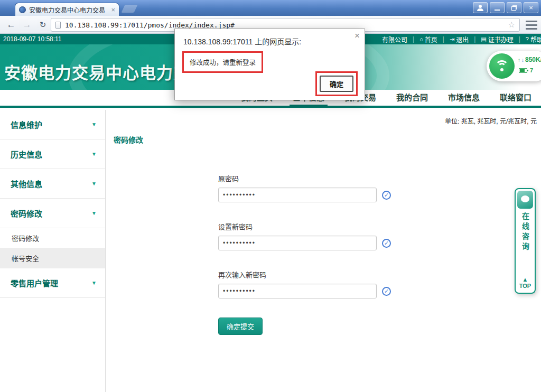  What do you see at coordinates (519, 60) in the screenshot?
I see `upload-arrow-icon: ↑` at bounding box center [519, 60].